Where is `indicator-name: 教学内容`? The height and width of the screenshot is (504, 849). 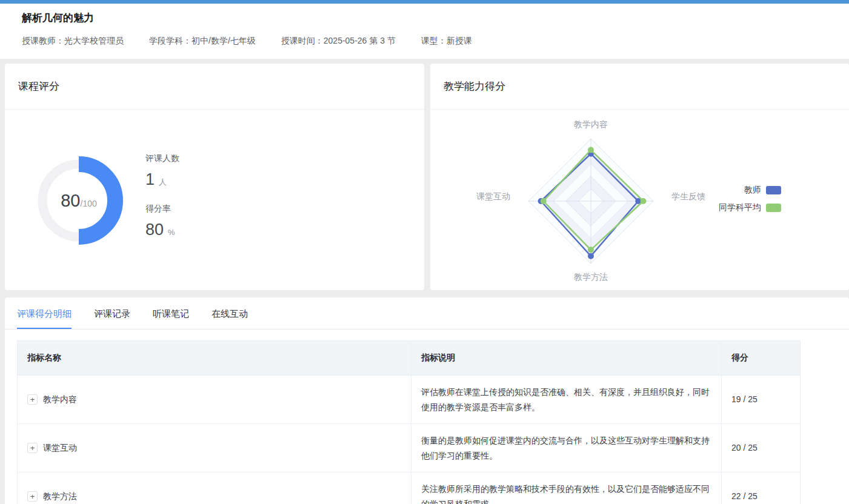
indicator-name: 教学内容 is located at coordinates (60, 400).